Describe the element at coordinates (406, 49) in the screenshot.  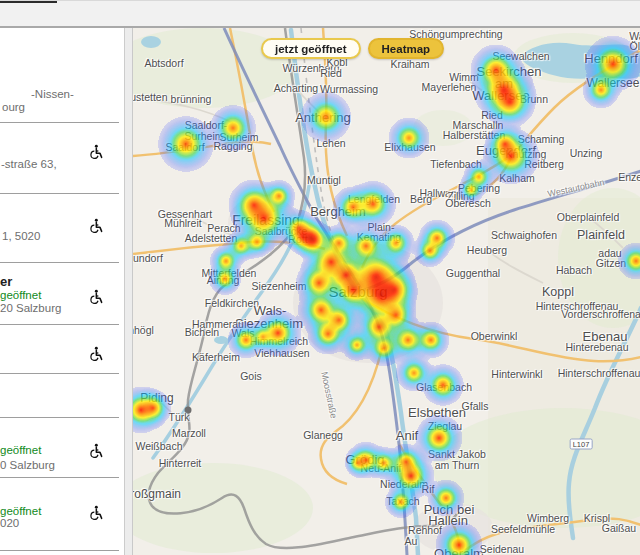
I see `heatmap-toggle-label: Heatmap` at that location.